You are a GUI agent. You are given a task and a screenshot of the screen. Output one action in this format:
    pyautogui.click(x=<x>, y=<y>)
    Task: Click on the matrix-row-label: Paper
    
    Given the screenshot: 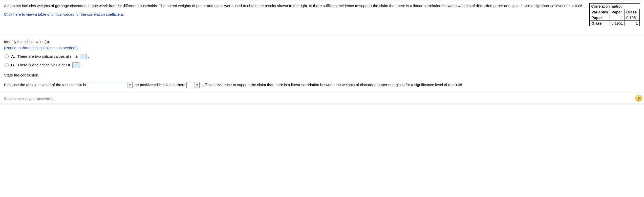 What is the action you would take?
    pyautogui.click(x=600, y=18)
    